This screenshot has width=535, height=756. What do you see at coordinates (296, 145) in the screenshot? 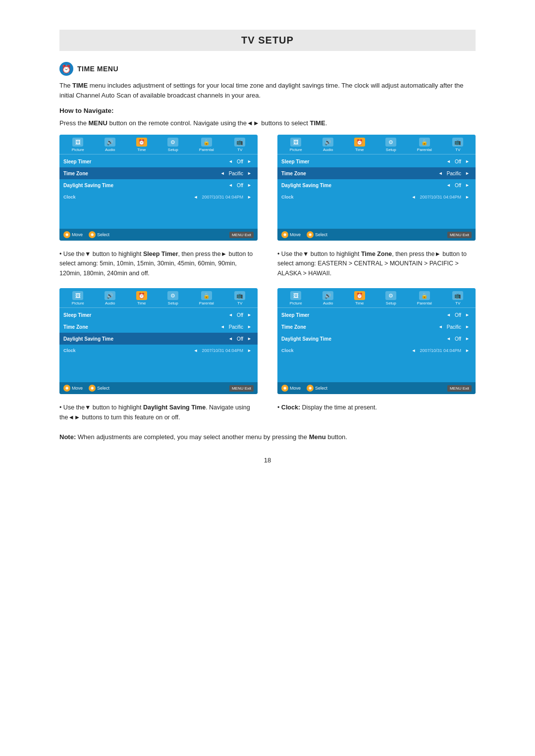
I see `nav-picture-2: 🖼Picture` at bounding box center [296, 145].